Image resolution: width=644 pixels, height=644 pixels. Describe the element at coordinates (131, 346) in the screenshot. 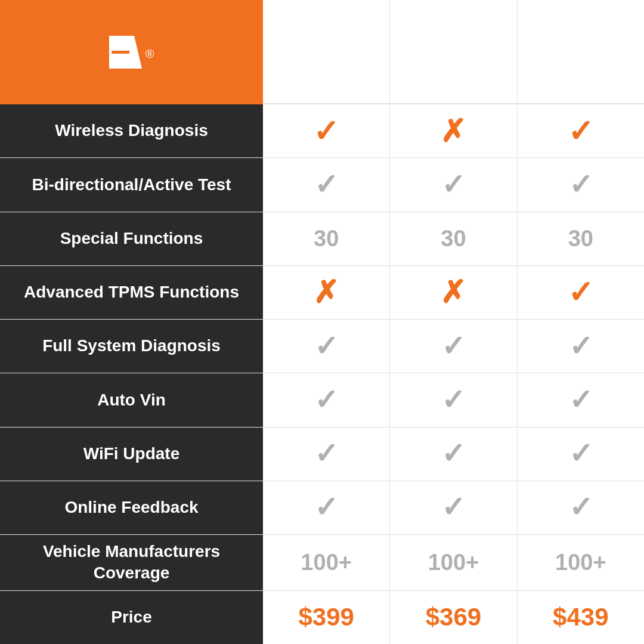

I see `feature-cell: Full System Diagnosis` at that location.